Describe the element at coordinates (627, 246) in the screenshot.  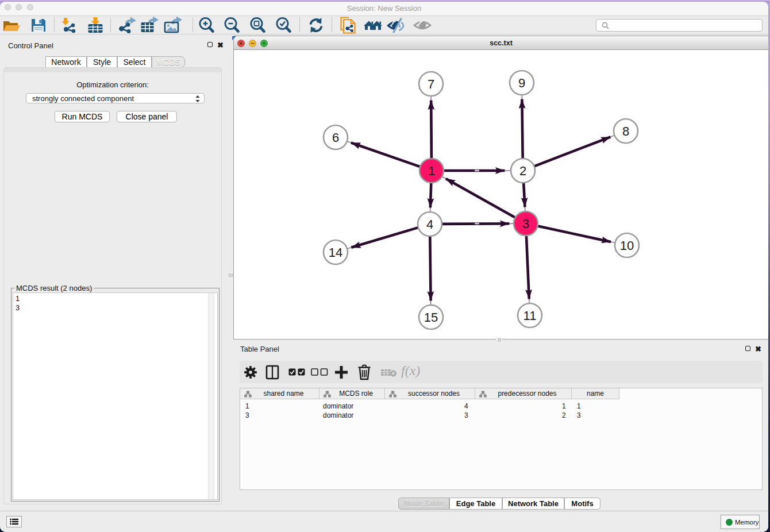
I see `svg-text: 10` at that location.